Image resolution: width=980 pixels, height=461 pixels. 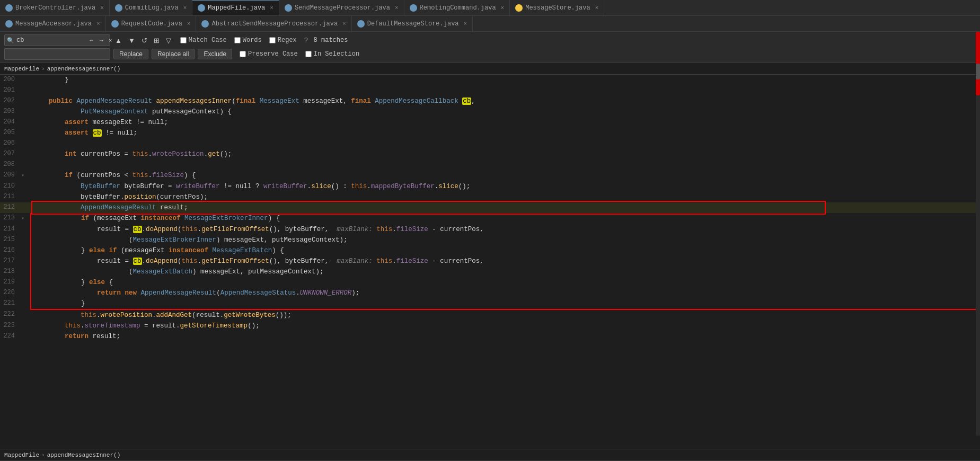 What do you see at coordinates (102, 40) in the screenshot?
I see `find-next-arrow: →` at bounding box center [102, 40].